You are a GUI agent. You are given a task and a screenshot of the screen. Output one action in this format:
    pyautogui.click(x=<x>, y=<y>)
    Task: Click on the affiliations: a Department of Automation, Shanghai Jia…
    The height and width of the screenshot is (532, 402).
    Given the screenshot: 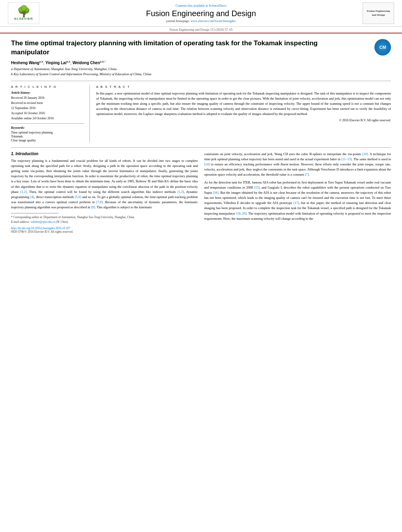 What is the action you would take?
    pyautogui.click(x=201, y=72)
    